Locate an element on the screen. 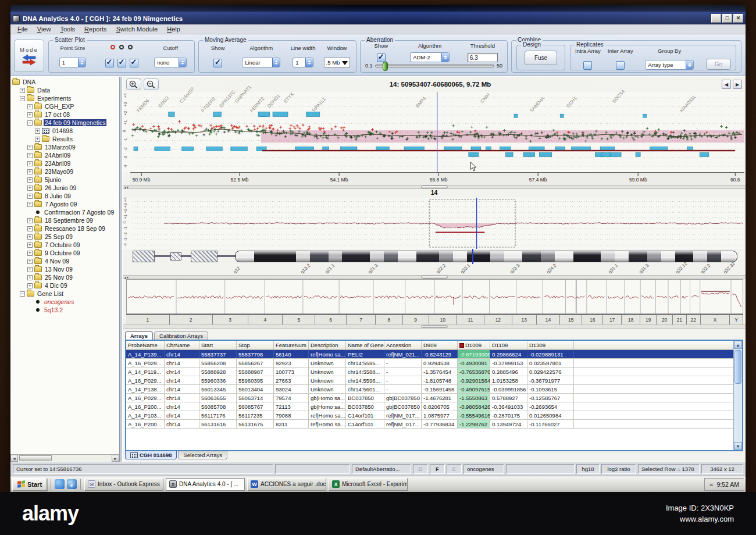 This screenshot has width=756, height=535. table-row: A_14_P138...chr14560133455601340493024Un… is located at coordinates (430, 390).